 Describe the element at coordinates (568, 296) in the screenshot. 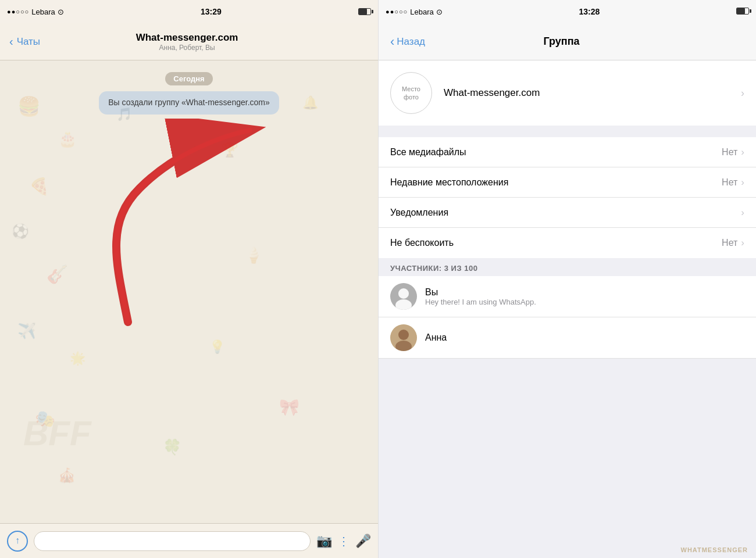

I see `participant-row-you: Вы Hey there! I am using WhatsApp.` at that location.